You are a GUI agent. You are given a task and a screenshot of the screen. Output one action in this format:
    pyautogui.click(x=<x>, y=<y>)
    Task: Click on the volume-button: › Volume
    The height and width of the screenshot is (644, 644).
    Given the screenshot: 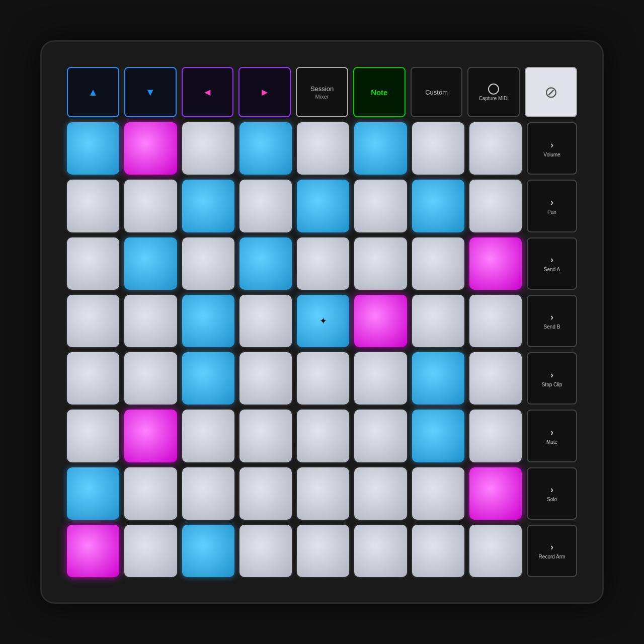 What is the action you would take?
    pyautogui.click(x=552, y=148)
    